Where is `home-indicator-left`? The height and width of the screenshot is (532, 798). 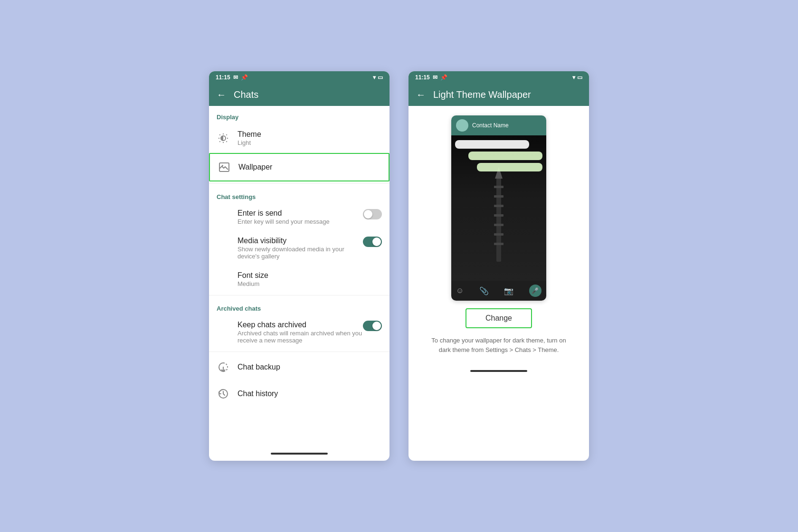 home-indicator-left is located at coordinates (299, 454).